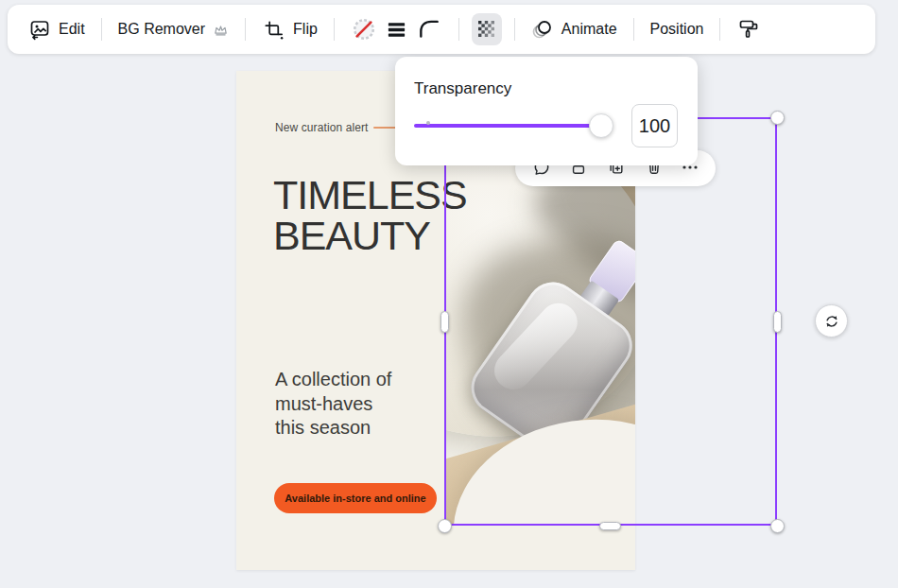 The height and width of the screenshot is (588, 898). I want to click on animate-label: Animate, so click(590, 29).